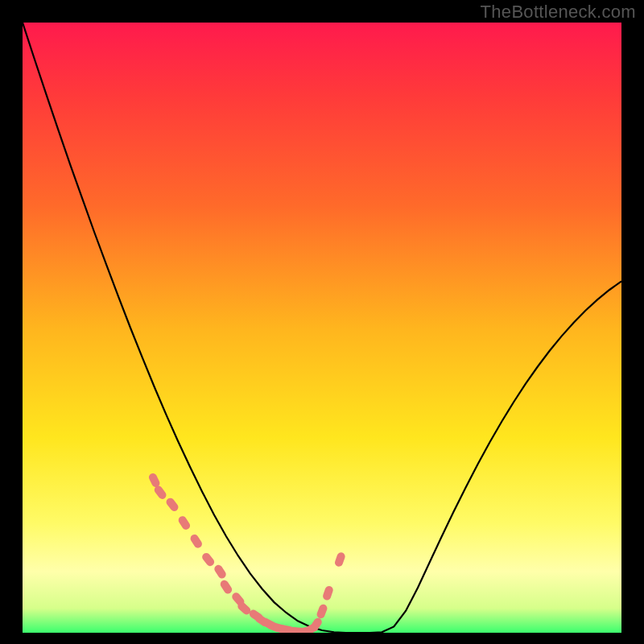 This screenshot has height=644, width=644. Describe the element at coordinates (559, 12) in the screenshot. I see `watermark-text: TheBottleneck.com` at that location.